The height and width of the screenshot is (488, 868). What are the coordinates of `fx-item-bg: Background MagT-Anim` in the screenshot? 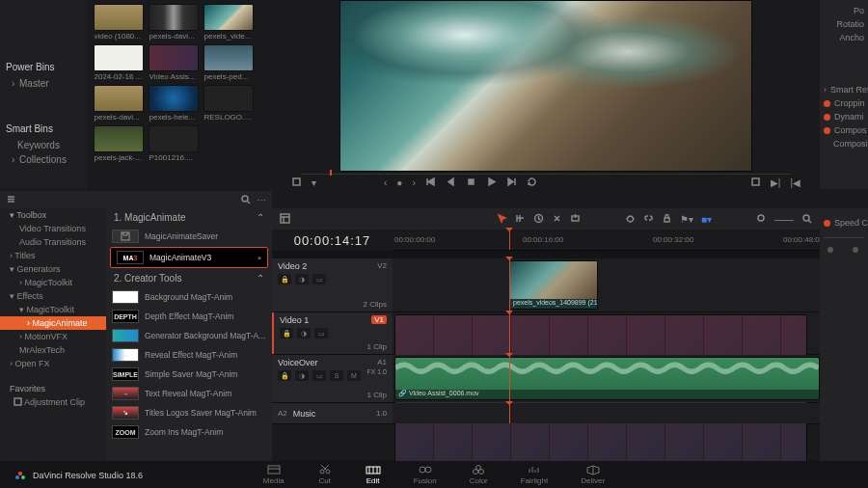 It's located at (189, 297).